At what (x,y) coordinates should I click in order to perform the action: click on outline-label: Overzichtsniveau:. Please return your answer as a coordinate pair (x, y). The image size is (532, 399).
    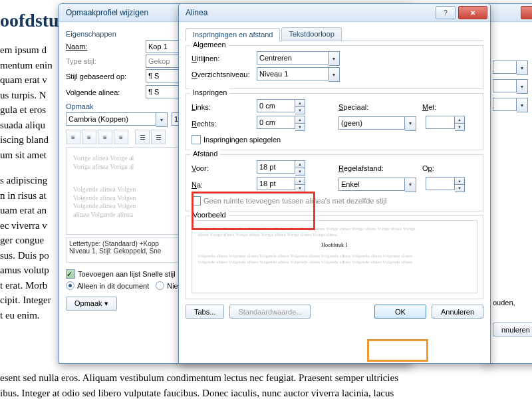
    Looking at the image, I should click on (224, 74).